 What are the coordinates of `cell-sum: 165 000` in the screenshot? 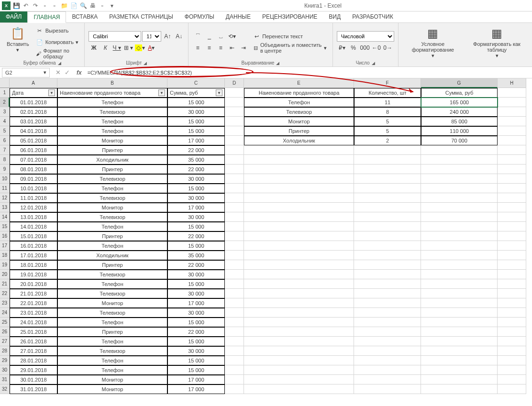 It's located at (459, 102).